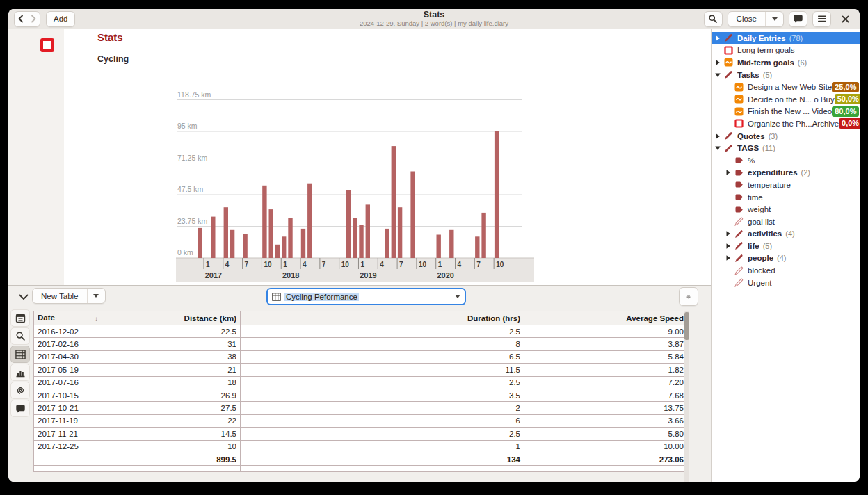 This screenshot has height=495, width=868. I want to click on add-button: Add, so click(61, 19).